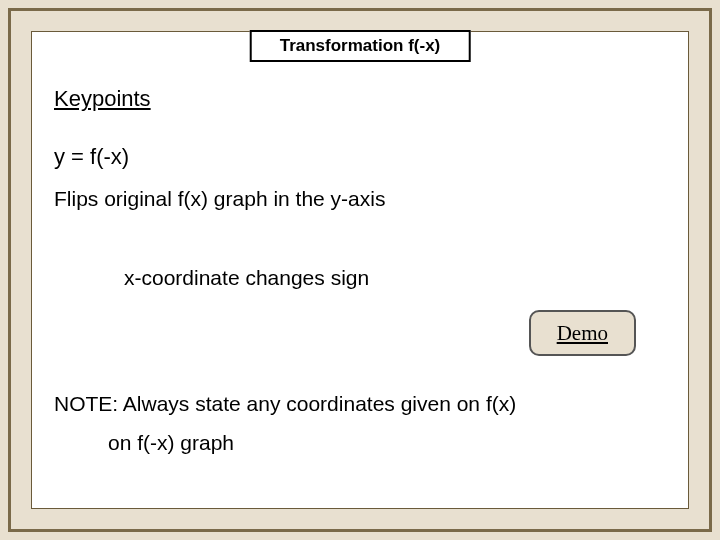  Describe the element at coordinates (360, 199) in the screenshot. I see `flip-description: Flips original f(x) graph in the y-axis` at that location.